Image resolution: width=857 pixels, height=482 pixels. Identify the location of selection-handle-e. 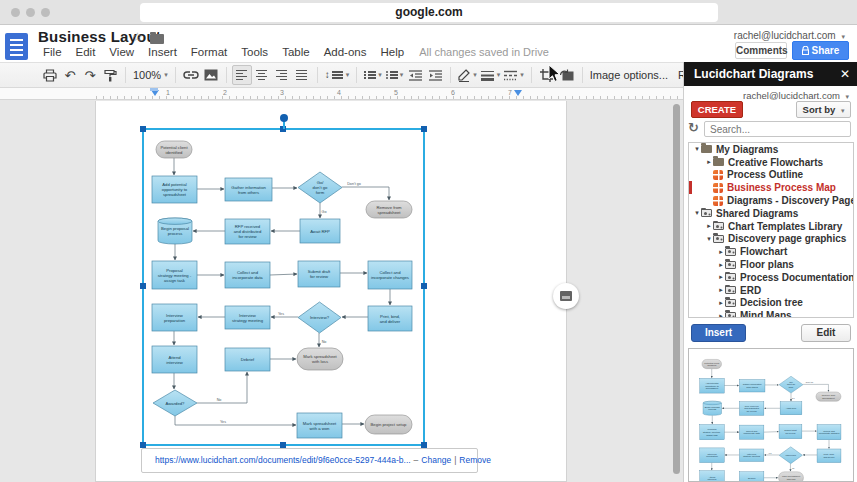
(424, 286).